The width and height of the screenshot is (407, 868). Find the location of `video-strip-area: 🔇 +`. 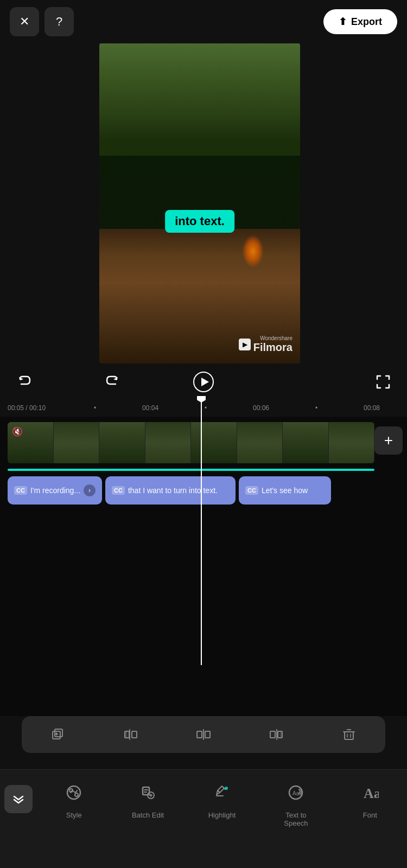

video-strip-area: 🔇 + is located at coordinates (204, 444).